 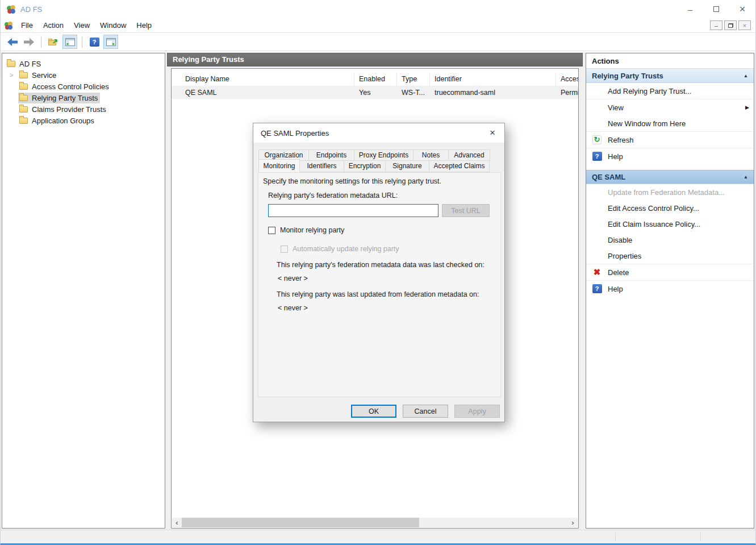 What do you see at coordinates (31, 9) in the screenshot?
I see `window-title: AD FS` at bounding box center [31, 9].